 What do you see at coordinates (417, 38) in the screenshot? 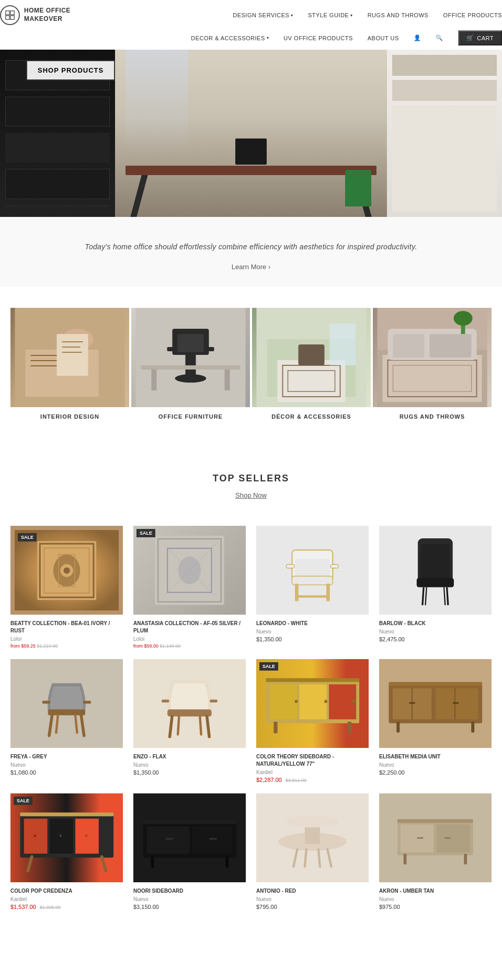
I see `user-icon: 👤` at bounding box center [417, 38].